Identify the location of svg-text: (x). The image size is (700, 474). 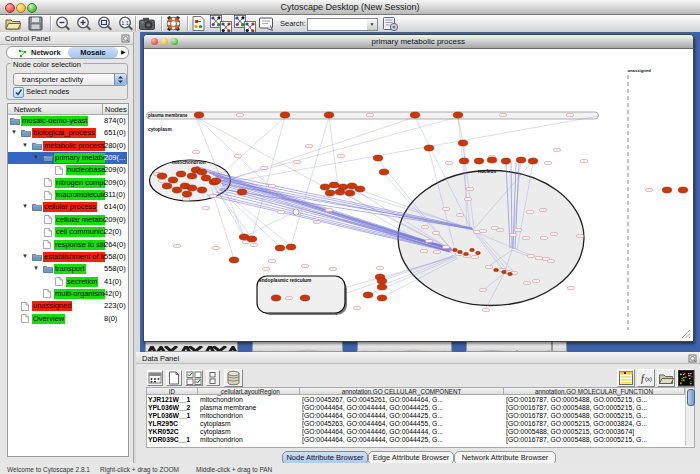
(648, 379).